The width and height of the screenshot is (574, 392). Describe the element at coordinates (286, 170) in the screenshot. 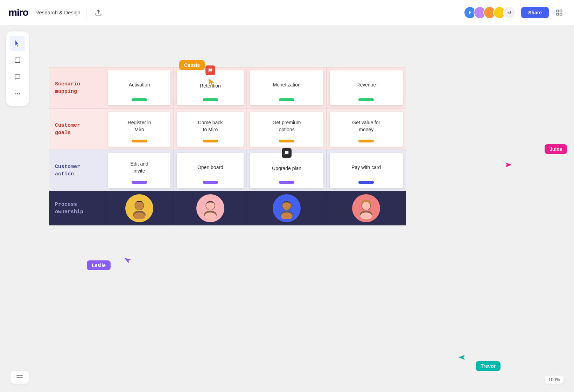

I see `card-upgrade-plan: Upgrade plan` at that location.